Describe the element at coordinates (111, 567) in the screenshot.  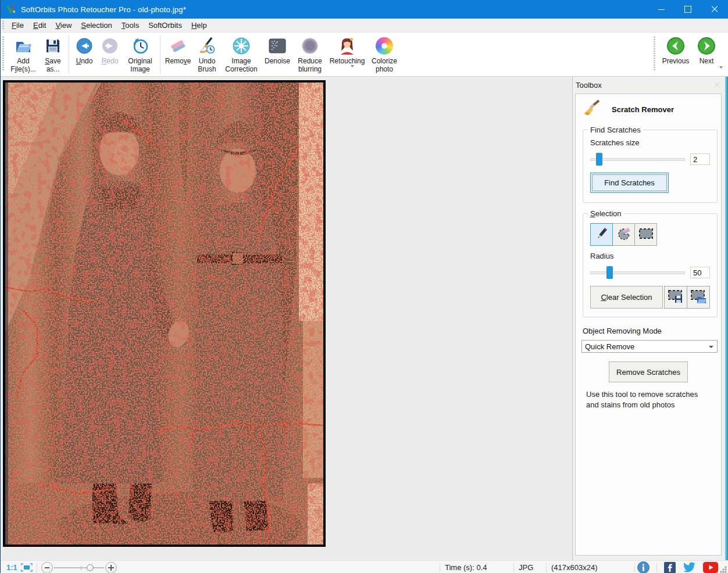
I see `zoom-in-button` at that location.